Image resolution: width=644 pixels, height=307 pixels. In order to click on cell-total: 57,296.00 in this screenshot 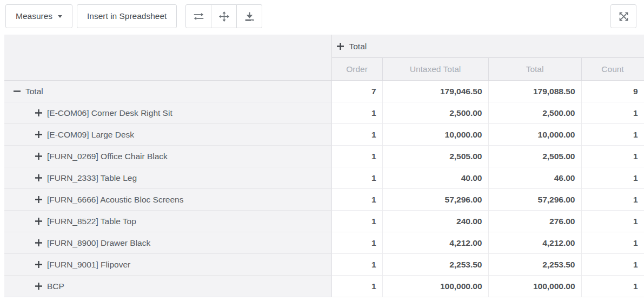, I will do `click(535, 200)`.